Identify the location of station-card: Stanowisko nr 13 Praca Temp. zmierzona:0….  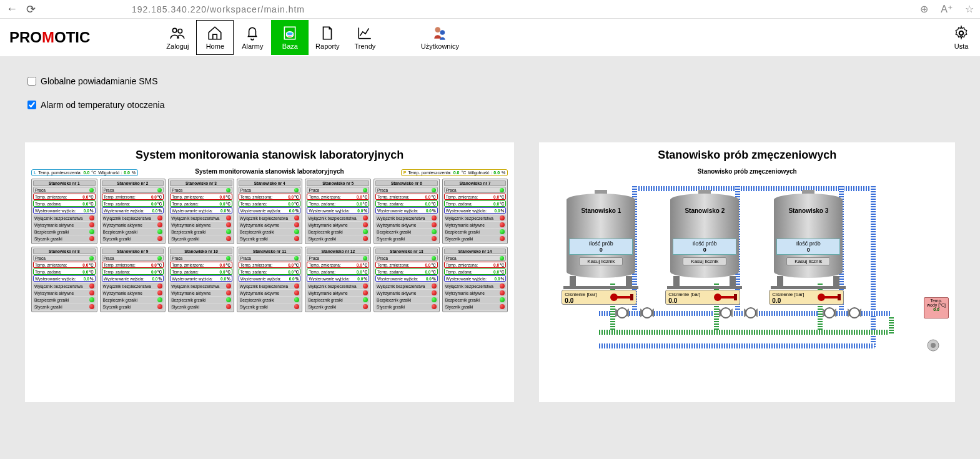
(407, 280).